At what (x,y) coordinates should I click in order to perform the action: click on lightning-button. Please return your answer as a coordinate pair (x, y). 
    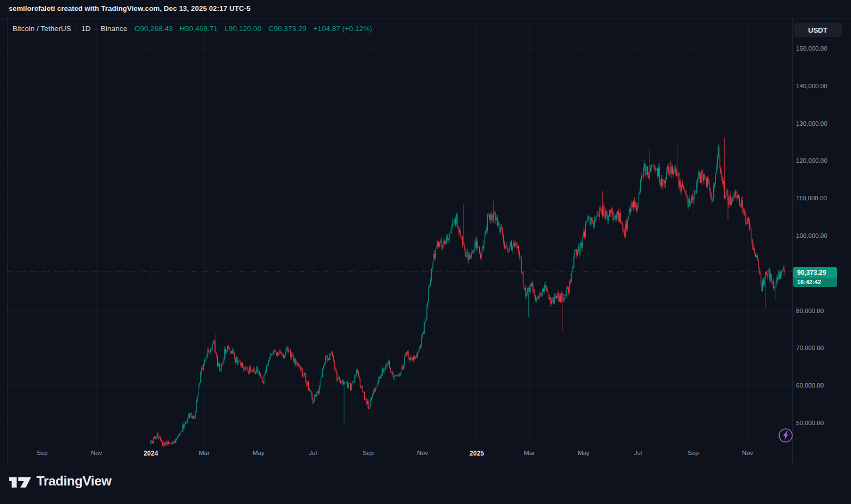
    Looking at the image, I should click on (786, 435).